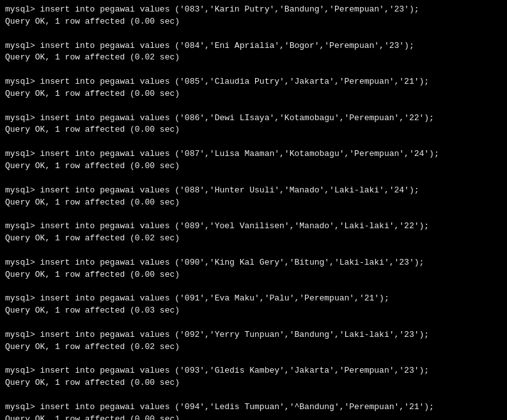 This screenshot has height=420, width=507. What do you see at coordinates (253, 311) in the screenshot?
I see `terminal-line: Query OK, 1 row affected (0.03 sec)` at bounding box center [253, 311].